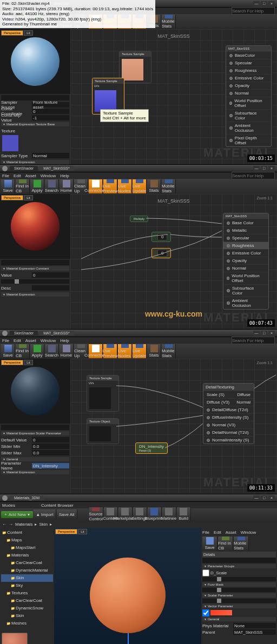 The image size is (277, 644). I want to click on checkbox, so click(206, 573).